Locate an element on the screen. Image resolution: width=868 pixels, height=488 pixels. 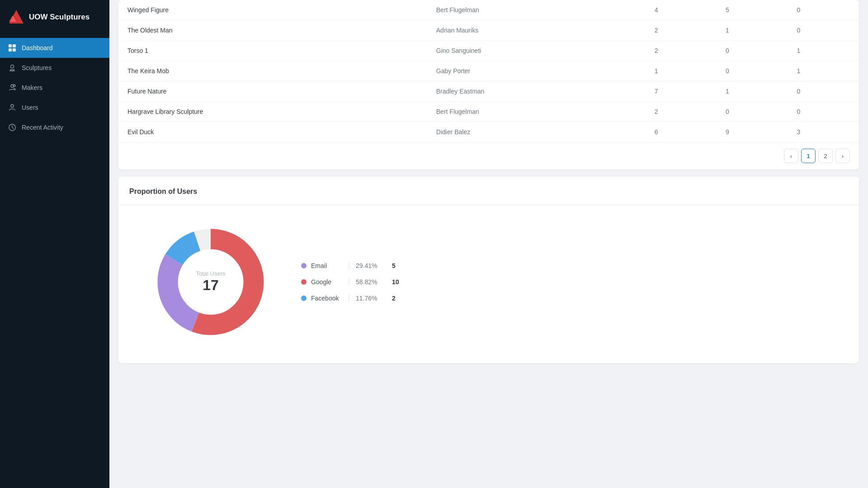
sidebar-item-makers-label: Makers is located at coordinates (32, 88).